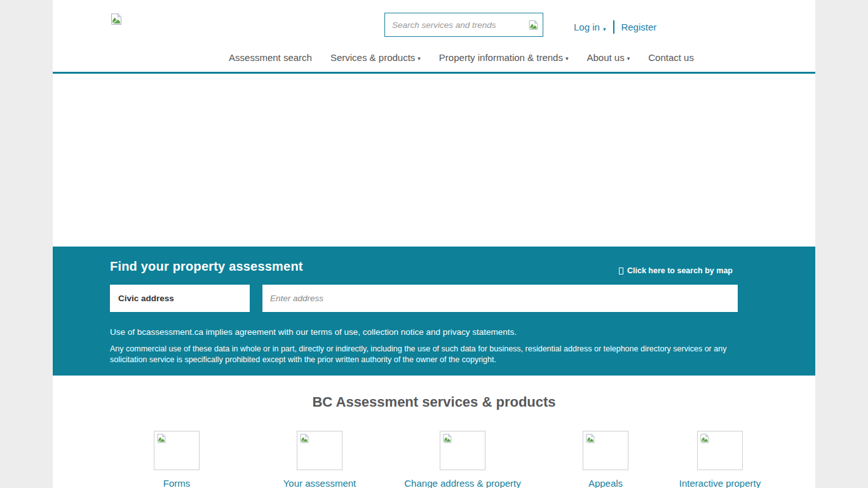 This screenshot has height=488, width=868. Describe the element at coordinates (500, 299) in the screenshot. I see `address-input` at that location.